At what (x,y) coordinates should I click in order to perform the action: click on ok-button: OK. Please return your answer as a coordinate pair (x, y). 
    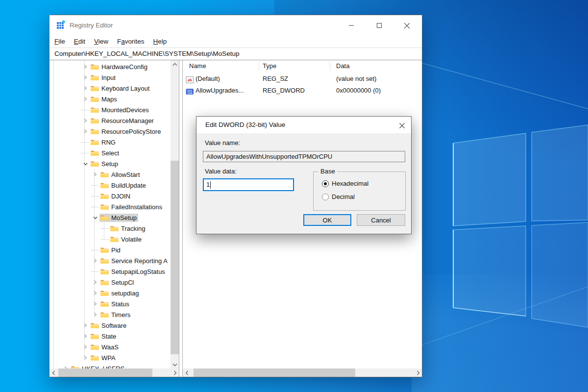
    Looking at the image, I should click on (327, 220).